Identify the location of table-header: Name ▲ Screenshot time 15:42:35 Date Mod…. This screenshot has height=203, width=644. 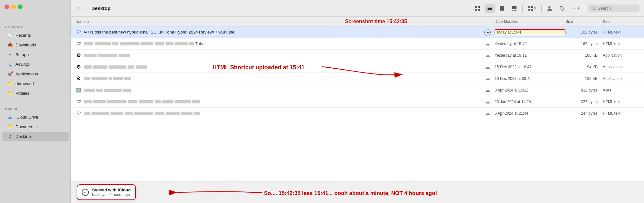
(357, 22).